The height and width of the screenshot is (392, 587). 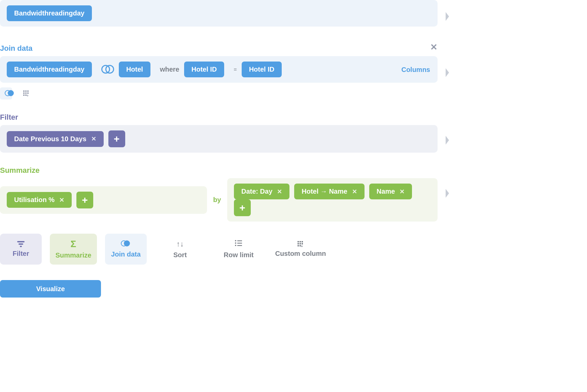 What do you see at coordinates (104, 200) in the screenshot?
I see `summarize-aggregates-panel: Utilisation % ✕ +` at bounding box center [104, 200].